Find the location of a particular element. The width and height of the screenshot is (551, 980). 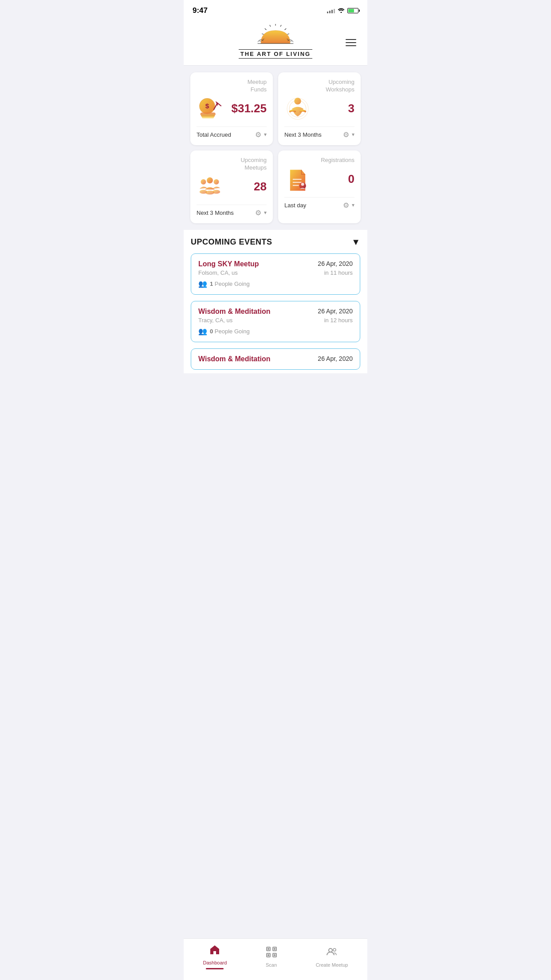

stat-footer-meetups: Next 3 Months is located at coordinates (215, 213).